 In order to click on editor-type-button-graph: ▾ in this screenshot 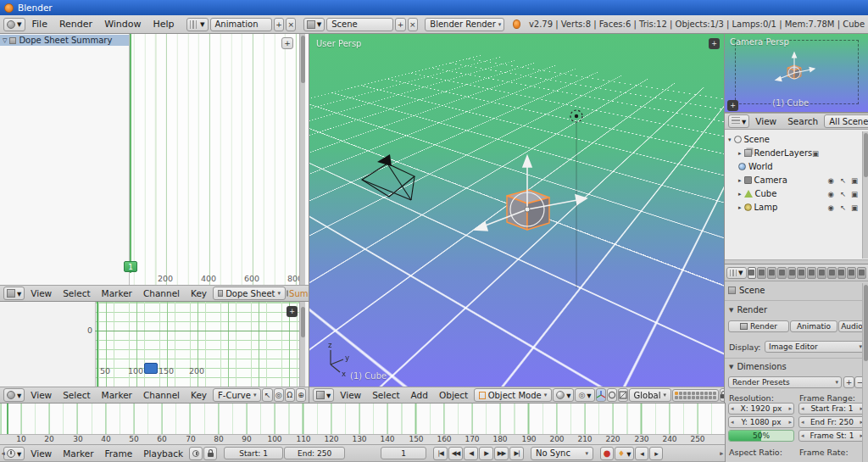, I will do `click(14, 395)`.